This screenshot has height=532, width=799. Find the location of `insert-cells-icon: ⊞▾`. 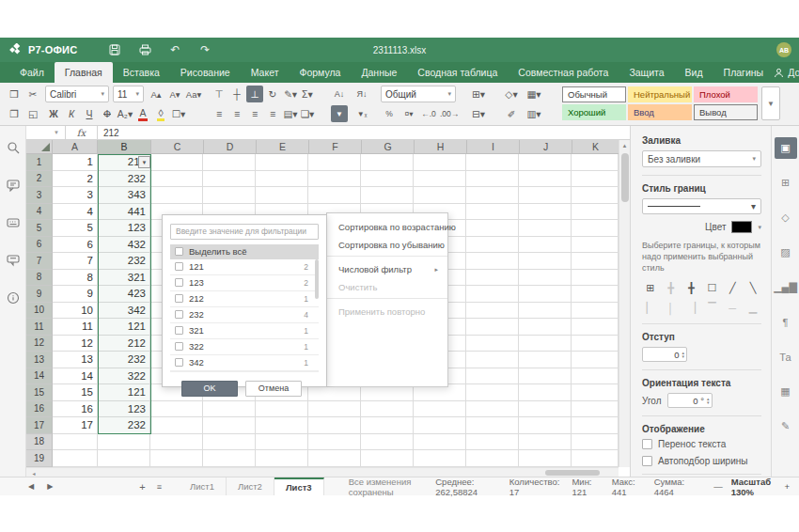

insert-cells-icon: ⊞▾ is located at coordinates (478, 94).